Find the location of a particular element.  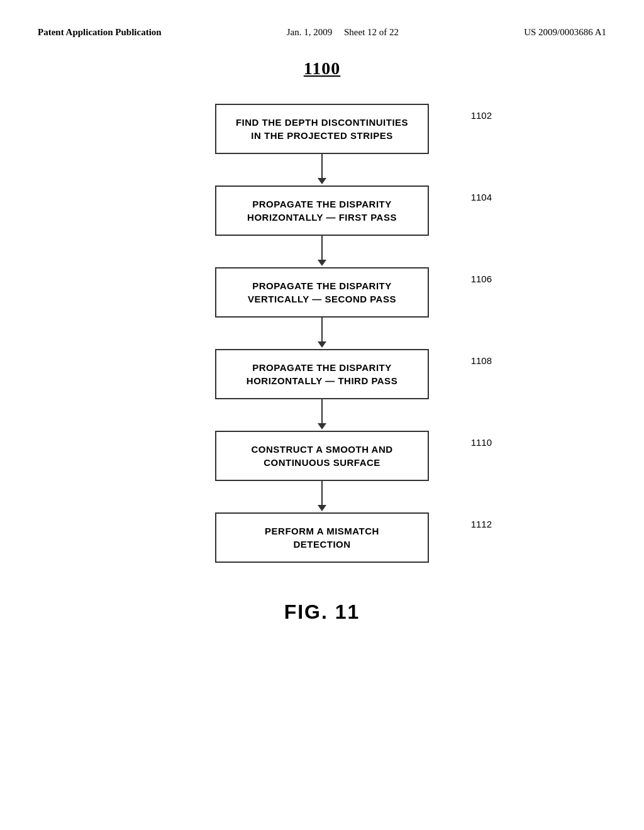

flow-row-1106: PROPAGATE THE DISPARITYVERTICALLY — SECO… is located at coordinates (322, 292).